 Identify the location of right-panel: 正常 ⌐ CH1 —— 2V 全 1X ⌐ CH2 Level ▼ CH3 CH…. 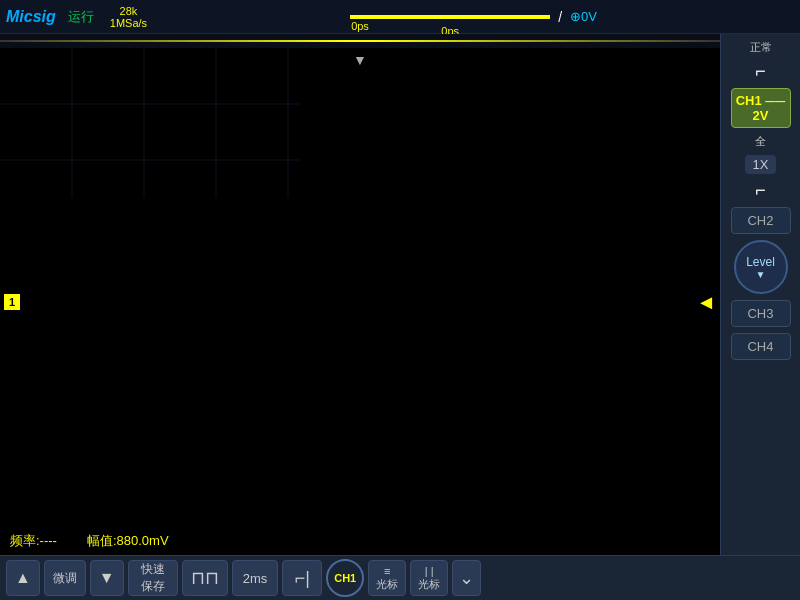
(760, 294).